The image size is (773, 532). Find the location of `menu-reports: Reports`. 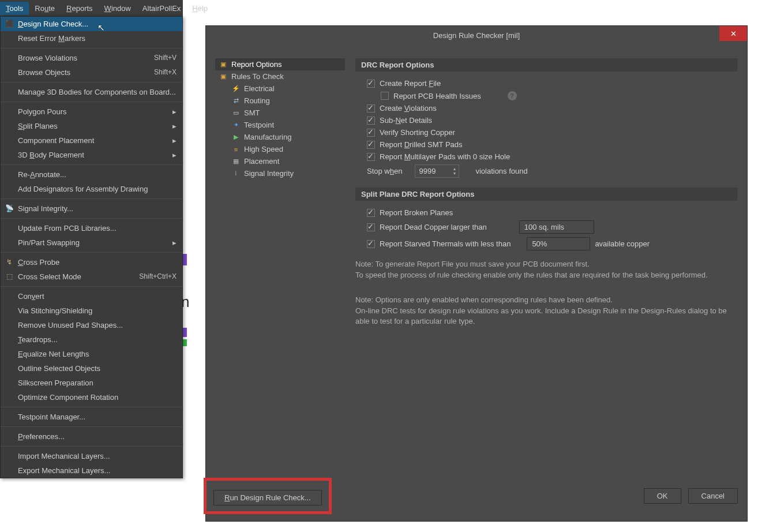

menu-reports: Reports is located at coordinates (80, 8).